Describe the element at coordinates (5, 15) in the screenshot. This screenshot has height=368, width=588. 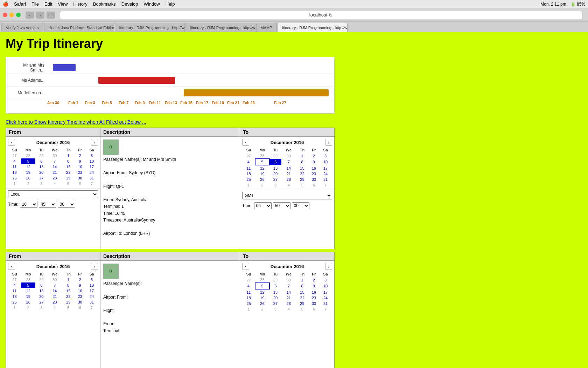
I see `close-button` at that location.